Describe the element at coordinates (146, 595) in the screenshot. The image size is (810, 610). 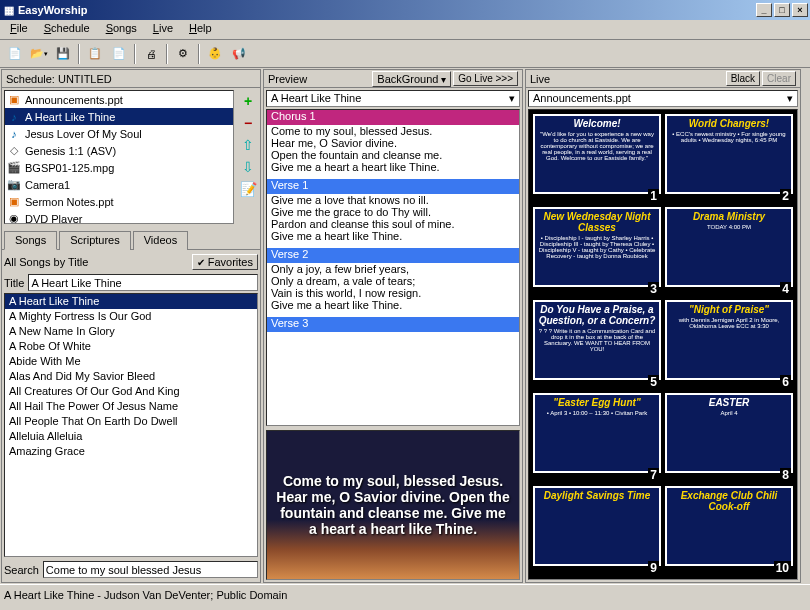
I see `status-text: A Heart Like Thine - Judson Van DeVenter…` at that location.